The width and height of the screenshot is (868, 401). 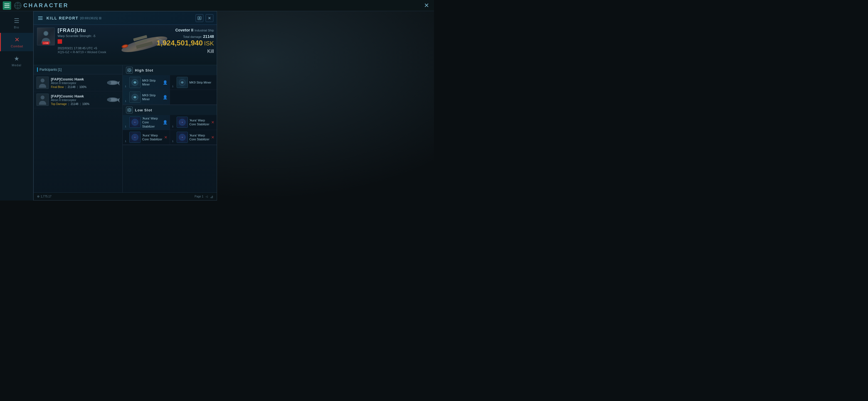 What do you see at coordinates (57, 87) in the screenshot?
I see `stat-type-1: Final Blow` at bounding box center [57, 87].